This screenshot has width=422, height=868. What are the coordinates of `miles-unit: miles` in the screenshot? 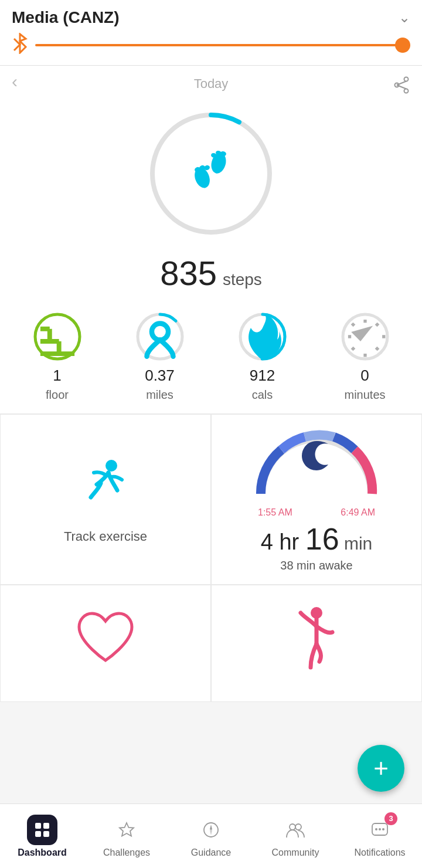 It's located at (159, 395).